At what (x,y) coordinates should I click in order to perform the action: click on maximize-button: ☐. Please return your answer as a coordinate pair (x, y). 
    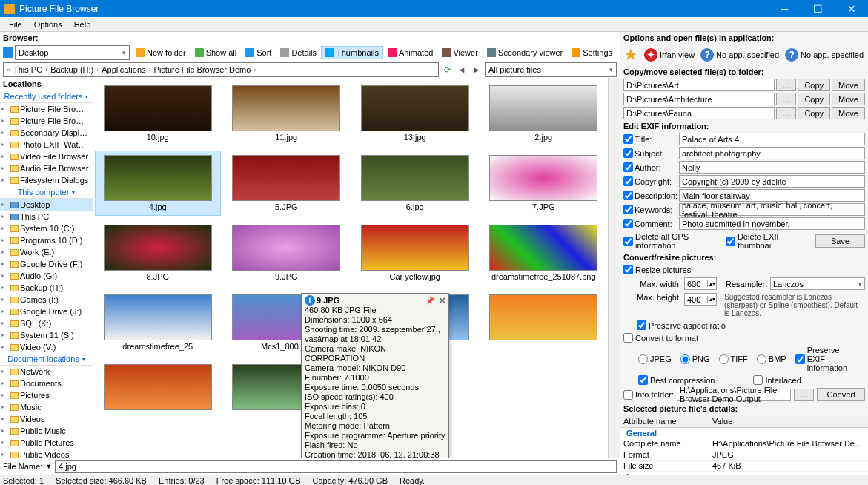
    Looking at the image, I should click on (818, 9).